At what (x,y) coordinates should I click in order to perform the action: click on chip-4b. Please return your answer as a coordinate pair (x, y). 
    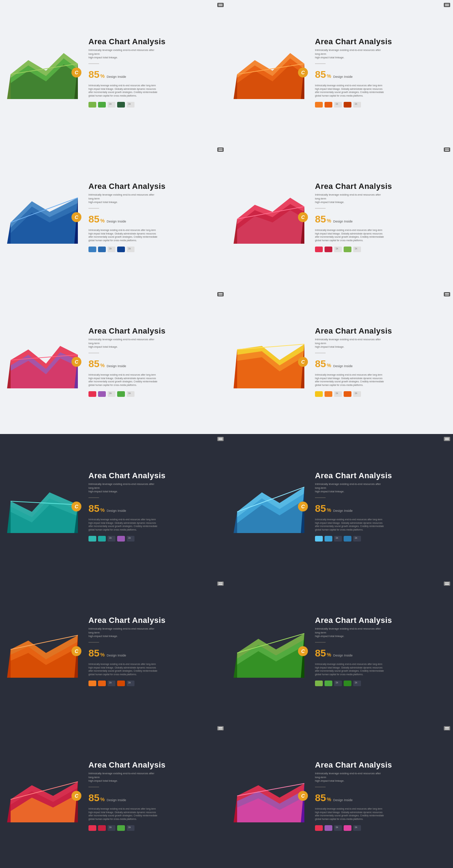
    Looking at the image, I should click on (328, 249).